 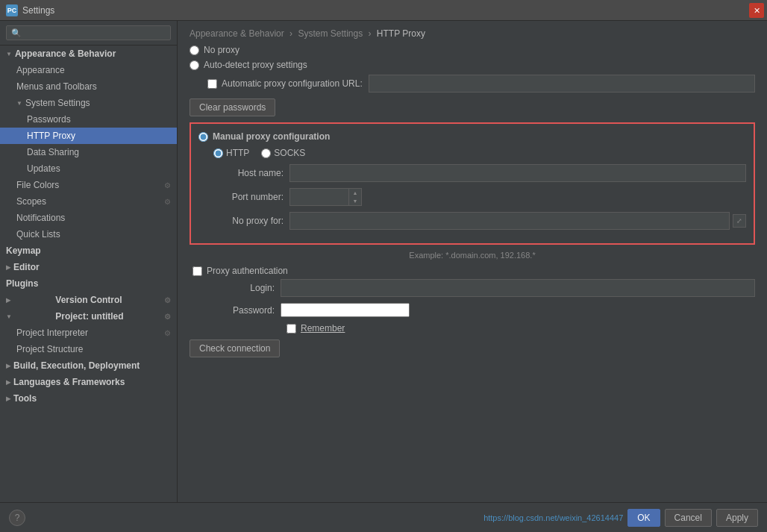 I want to click on http-option: HTTP, so click(x=231, y=153).